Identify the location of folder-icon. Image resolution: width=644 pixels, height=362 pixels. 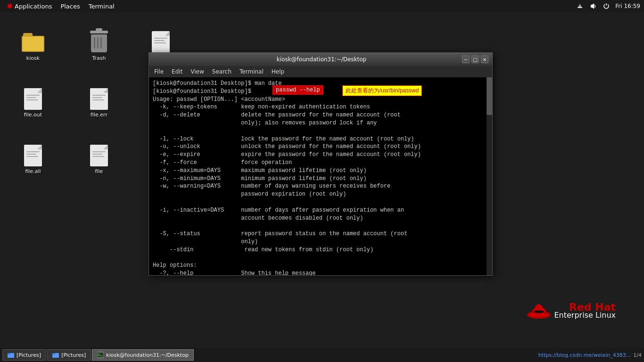
(33, 42).